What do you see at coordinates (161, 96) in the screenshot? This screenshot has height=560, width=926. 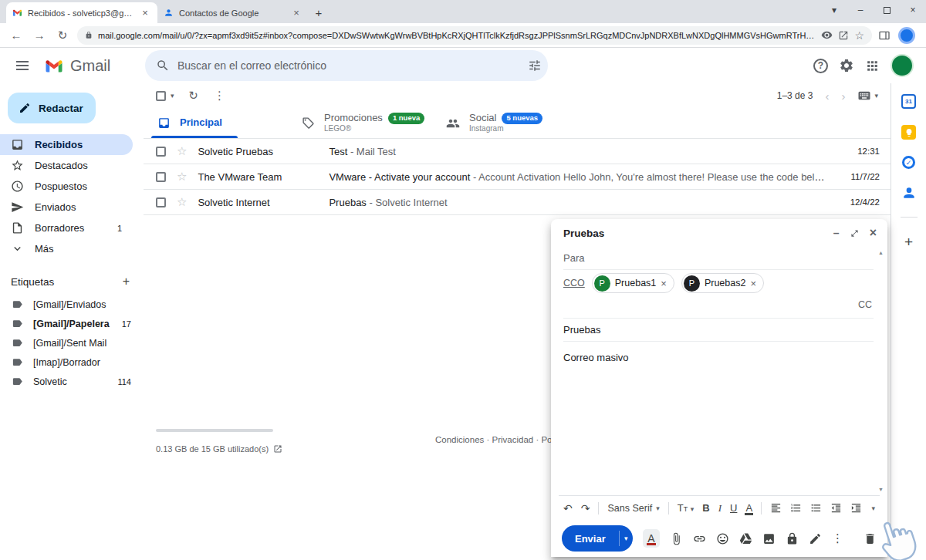 I see `select-all-checkbox` at bounding box center [161, 96].